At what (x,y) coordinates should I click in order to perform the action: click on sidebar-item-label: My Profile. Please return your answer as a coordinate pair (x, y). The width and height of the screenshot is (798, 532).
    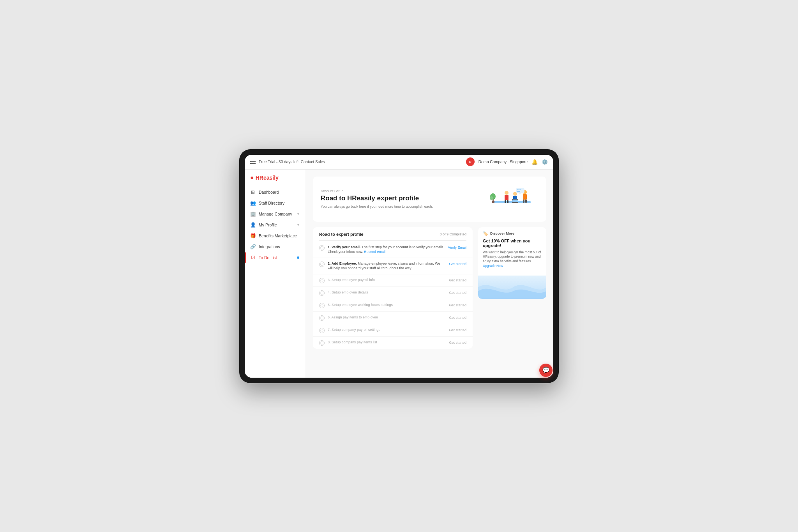
    Looking at the image, I should click on (268, 225).